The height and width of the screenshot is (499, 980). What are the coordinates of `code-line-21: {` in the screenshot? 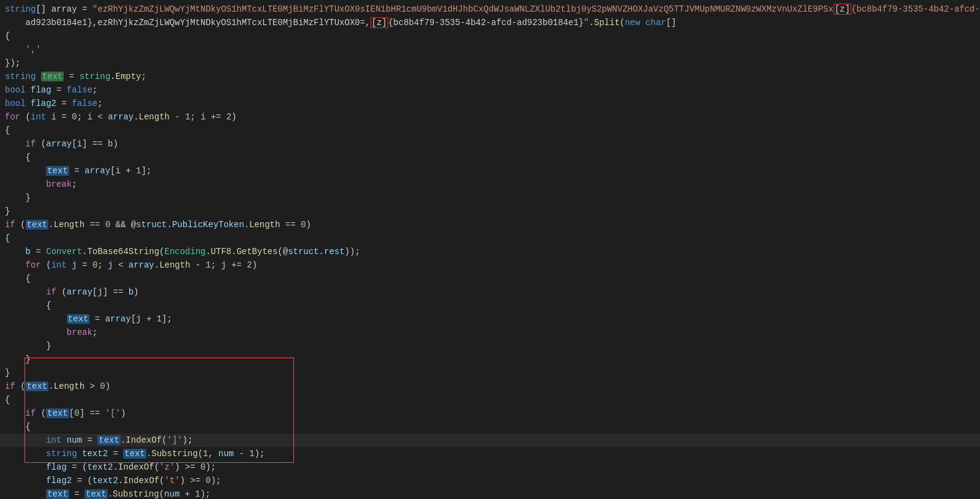 It's located at (490, 279).